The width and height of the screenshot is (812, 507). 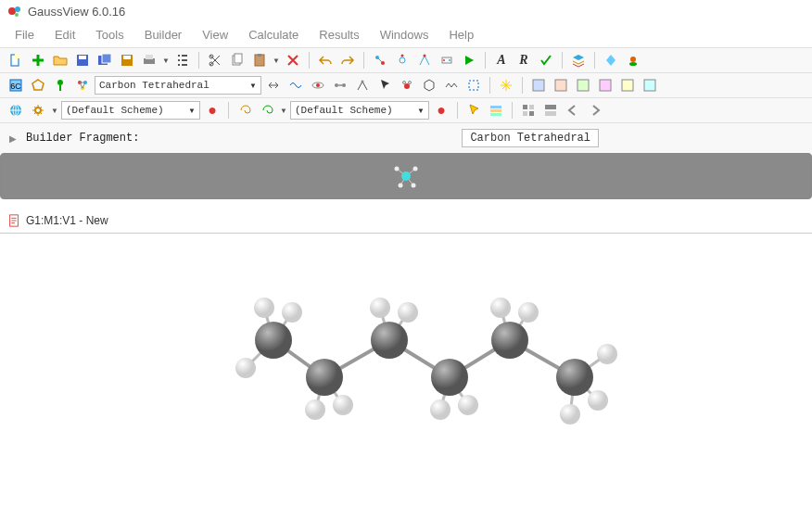 I want to click on tool-b-icon, so click(x=402, y=60).